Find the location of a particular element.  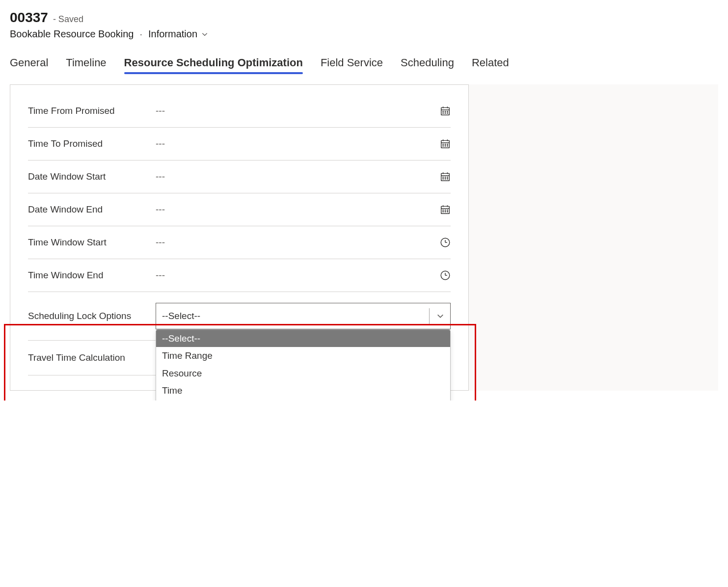

field-label: Scheduling Lock Options is located at coordinates (92, 316).